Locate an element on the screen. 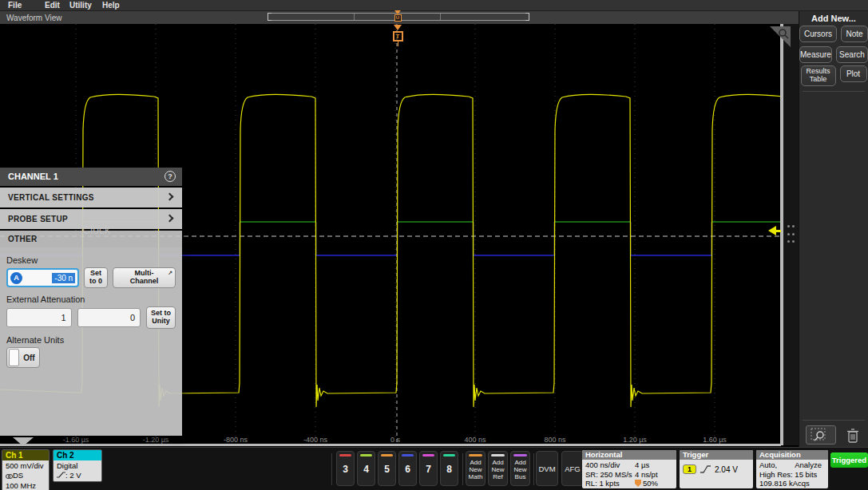 This screenshot has height=490, width=868. add-measure-button: Measure is located at coordinates (816, 54).